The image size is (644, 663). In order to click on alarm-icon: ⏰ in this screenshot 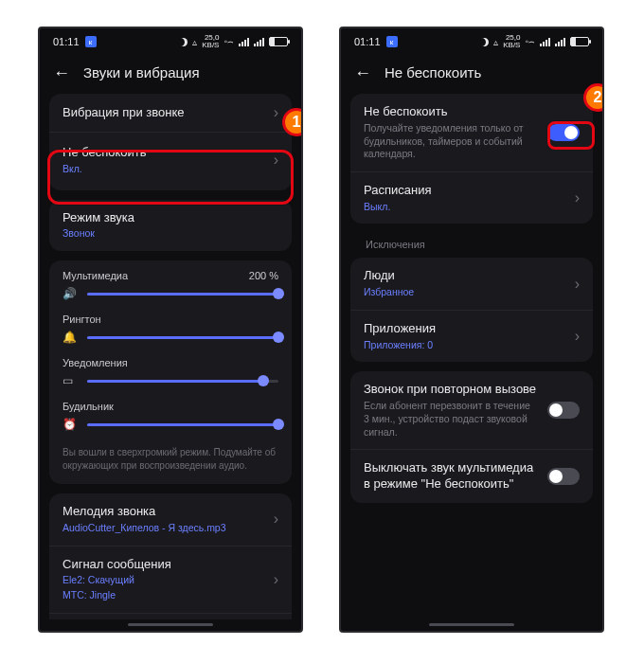, I will do `click(70, 424)`.